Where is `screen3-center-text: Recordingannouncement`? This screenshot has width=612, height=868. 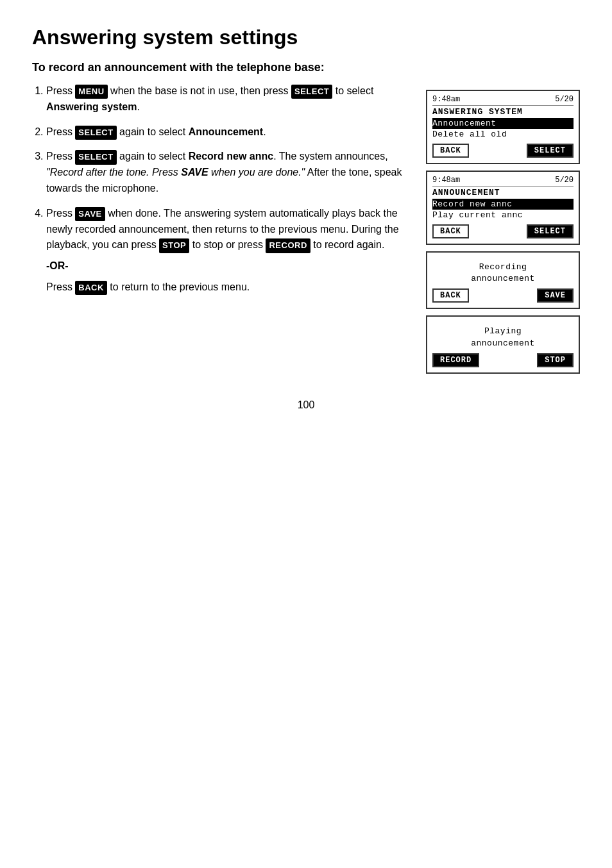 screen3-center-text: Recordingannouncement is located at coordinates (503, 273).